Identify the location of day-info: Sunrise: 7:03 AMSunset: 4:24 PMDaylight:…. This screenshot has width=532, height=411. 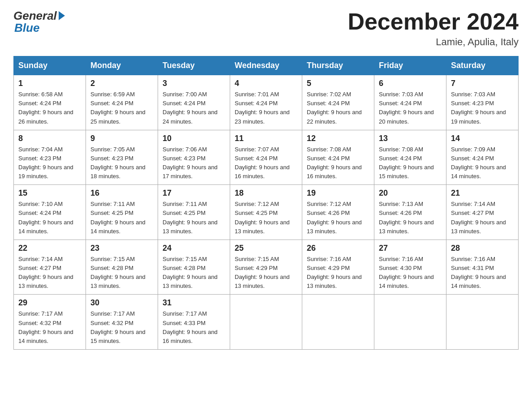
(410, 108).